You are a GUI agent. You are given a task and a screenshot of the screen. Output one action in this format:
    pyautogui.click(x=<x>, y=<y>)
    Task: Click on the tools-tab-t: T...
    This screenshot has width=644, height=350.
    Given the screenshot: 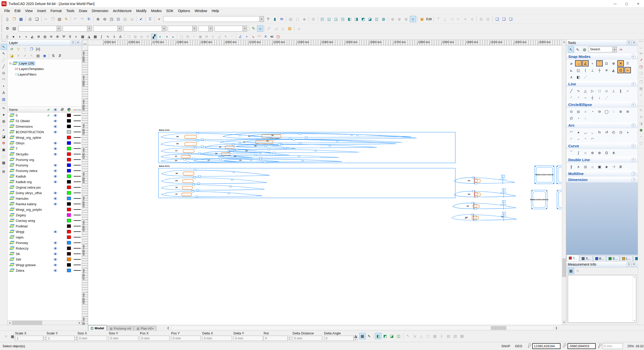 What is the action you would take?
    pyautogui.click(x=573, y=258)
    